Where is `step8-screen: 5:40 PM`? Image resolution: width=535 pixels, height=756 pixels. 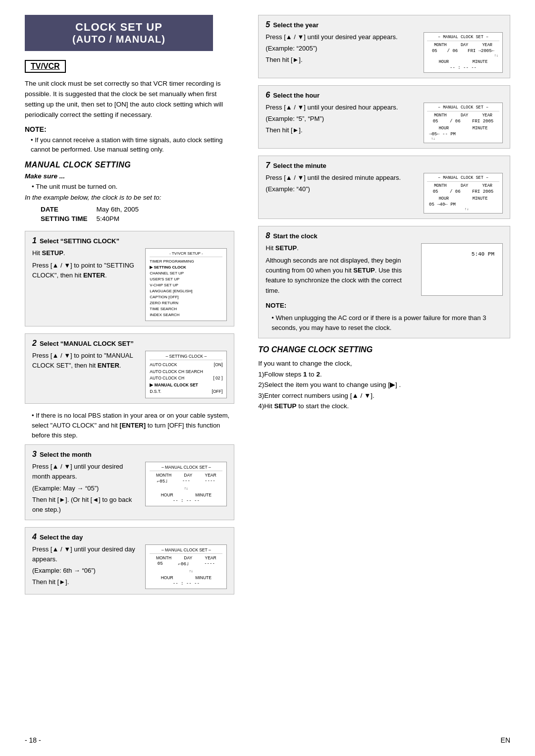 step8-screen: 5:40 PM is located at coordinates (462, 270).